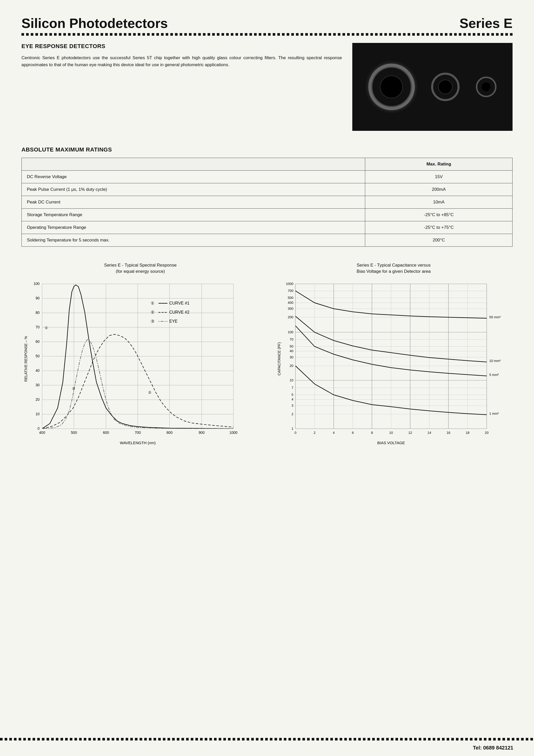  What do you see at coordinates (267, 240) in the screenshot?
I see `table-row: Soldering Temperature for 5 seconds max.…` at bounding box center [267, 240].